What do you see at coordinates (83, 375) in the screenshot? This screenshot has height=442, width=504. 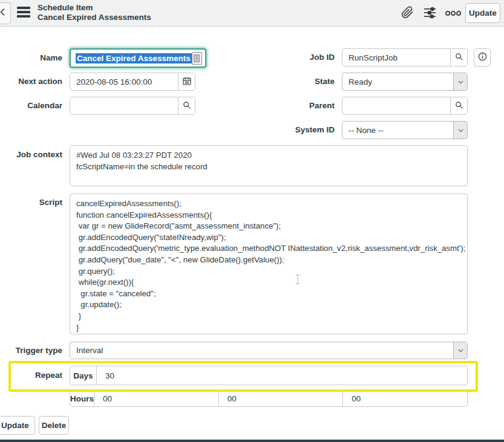 I see `repeat-unit-label: Days` at bounding box center [83, 375].